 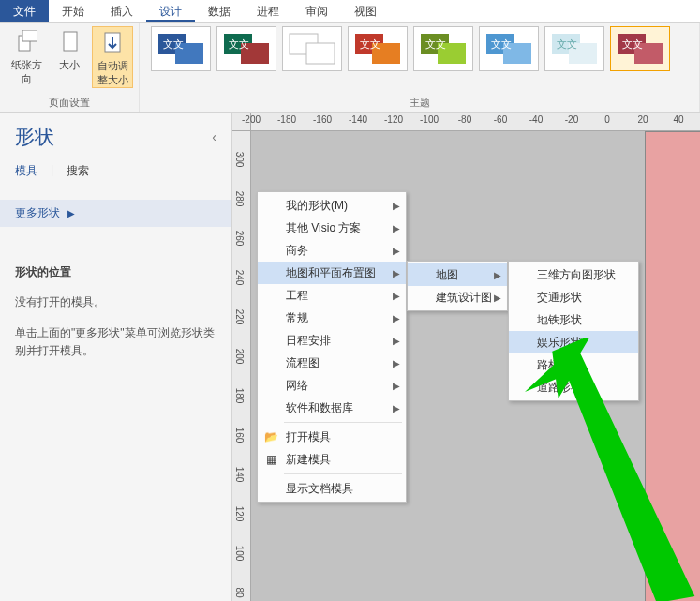 What do you see at coordinates (69, 66) in the screenshot?
I see `size-label: 大小` at bounding box center [69, 66].